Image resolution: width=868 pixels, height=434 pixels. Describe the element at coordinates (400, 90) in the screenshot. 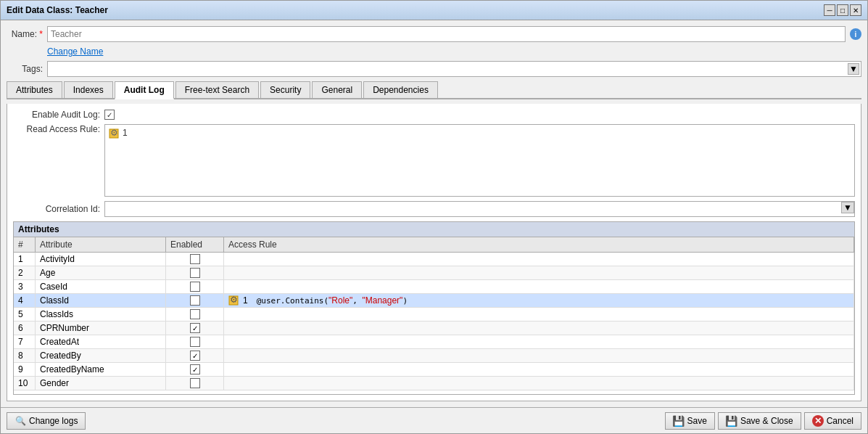

I see `tab-dependencies: Dependencies` at that location.